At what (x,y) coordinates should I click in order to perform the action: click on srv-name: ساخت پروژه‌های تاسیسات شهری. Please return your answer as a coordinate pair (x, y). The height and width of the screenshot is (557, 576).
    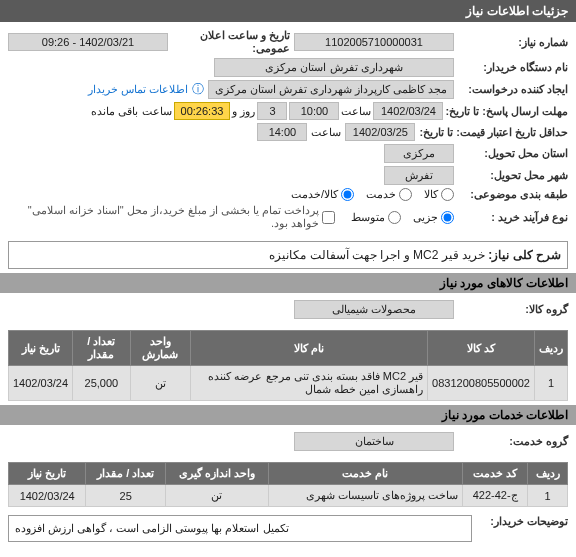
    Looking at the image, I should click on (365, 496).